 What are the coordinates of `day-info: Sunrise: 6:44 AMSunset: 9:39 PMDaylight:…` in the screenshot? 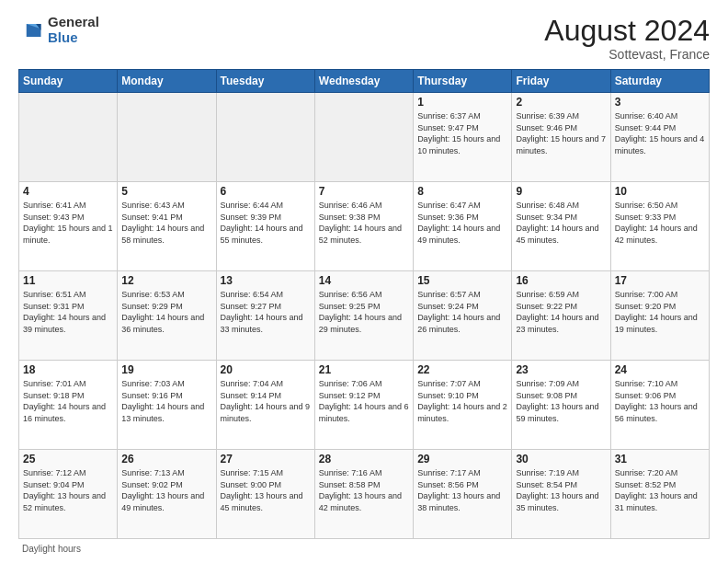 It's located at (262, 223).